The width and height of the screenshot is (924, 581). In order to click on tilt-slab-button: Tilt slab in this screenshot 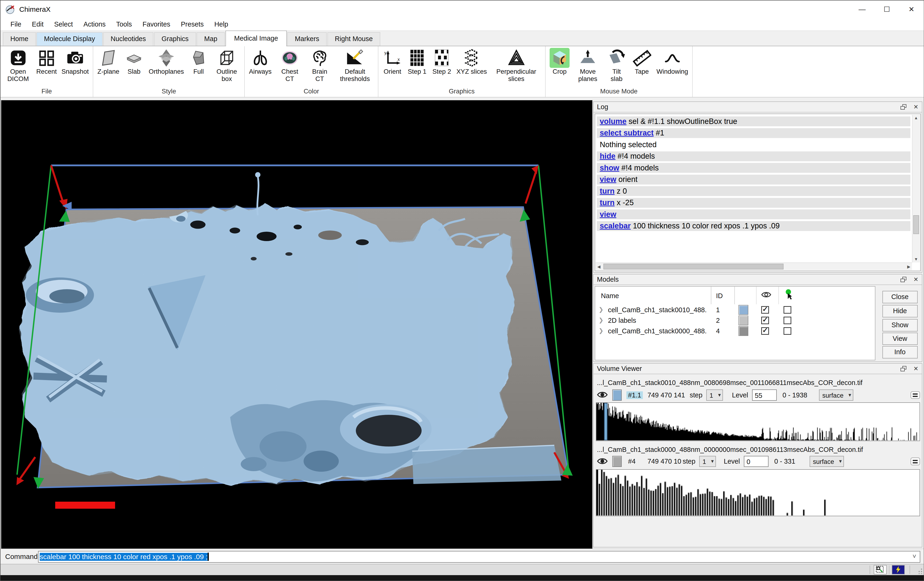, I will do `click(617, 65)`.